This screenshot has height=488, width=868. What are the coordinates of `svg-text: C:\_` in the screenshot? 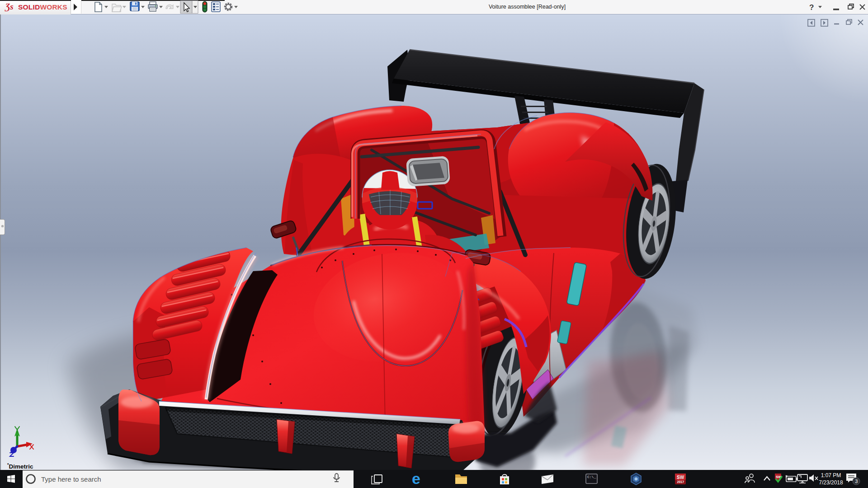 It's located at (591, 477).